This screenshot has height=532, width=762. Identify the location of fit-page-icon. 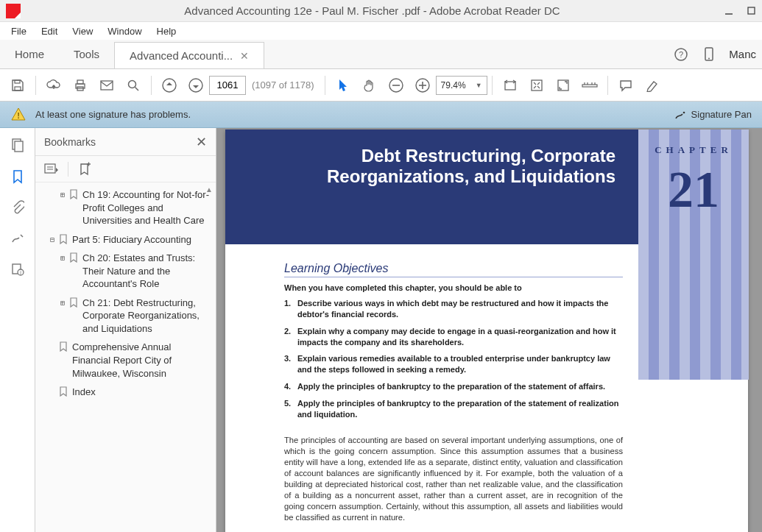
(537, 85).